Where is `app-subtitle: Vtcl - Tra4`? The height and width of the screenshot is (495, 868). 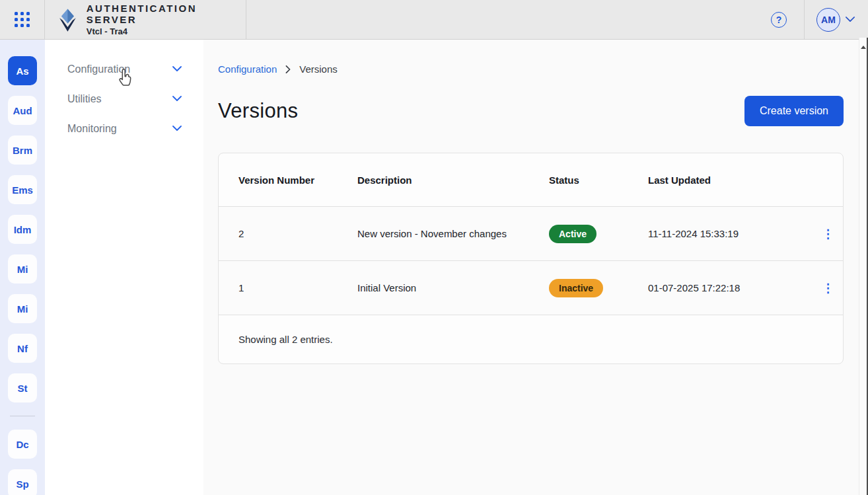
app-subtitle: Vtcl - Tra4 is located at coordinates (166, 32).